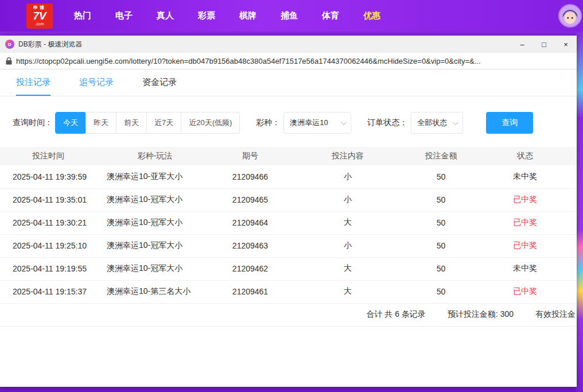 This screenshot has height=392, width=583. Describe the element at coordinates (48, 269) in the screenshot. I see `cell-time: 2025-04-11 19:19:55` at that location.